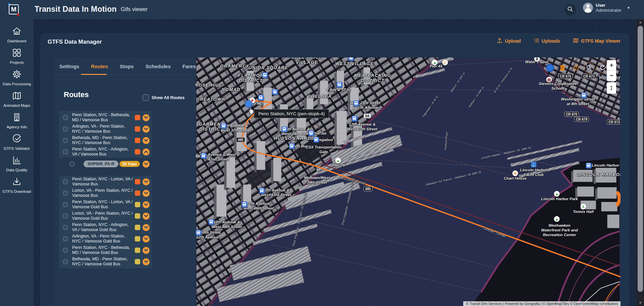 The height and width of the screenshot is (306, 644). Describe the element at coordinates (103, 140) in the screenshot. I see `route-name: Bethesda, MD - Penn Station, NYC / Vamoo…` at that location.